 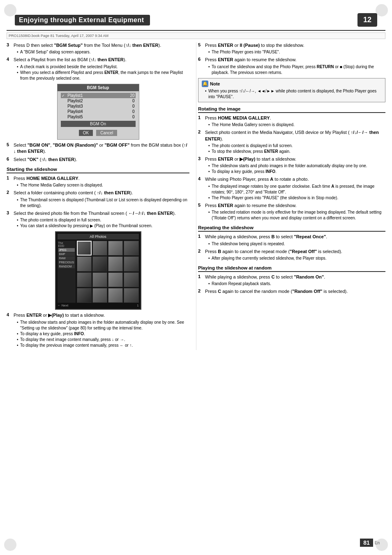 What do you see at coordinates (67, 254) in the screenshot?
I see `folder-item: BMP` at bounding box center [67, 254].